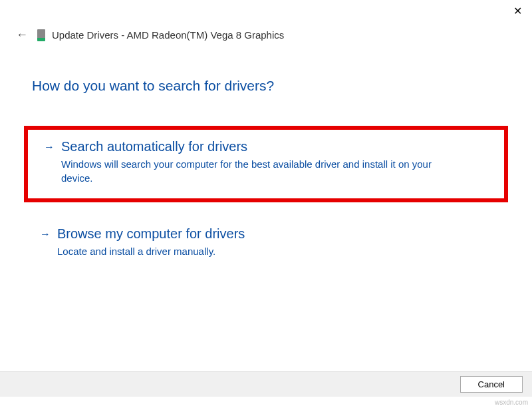 This screenshot has width=532, height=406. What do you see at coordinates (154, 146) in the screenshot?
I see `option-title: Search automatically for drivers` at bounding box center [154, 146].